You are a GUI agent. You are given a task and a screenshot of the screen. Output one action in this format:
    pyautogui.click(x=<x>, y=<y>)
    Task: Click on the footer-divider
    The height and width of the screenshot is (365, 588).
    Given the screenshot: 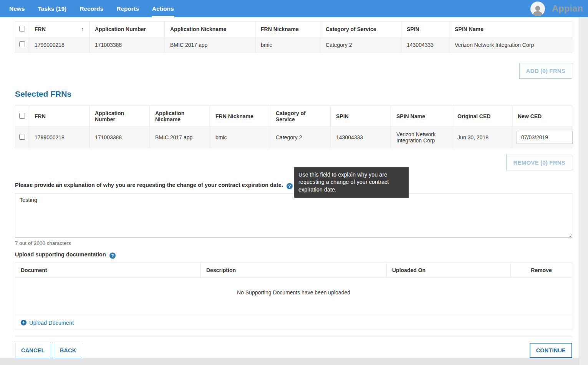 What is the action you would take?
    pyautogui.click(x=293, y=337)
    